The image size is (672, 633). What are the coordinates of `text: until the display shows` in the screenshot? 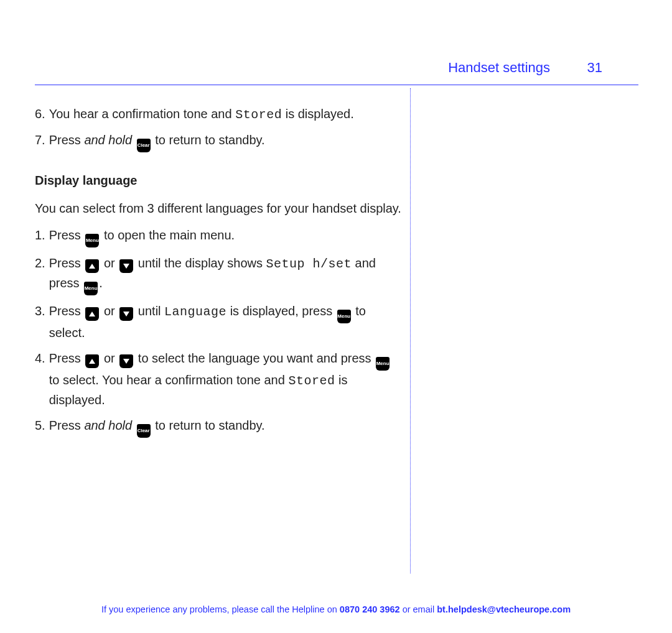 It's located at (200, 263).